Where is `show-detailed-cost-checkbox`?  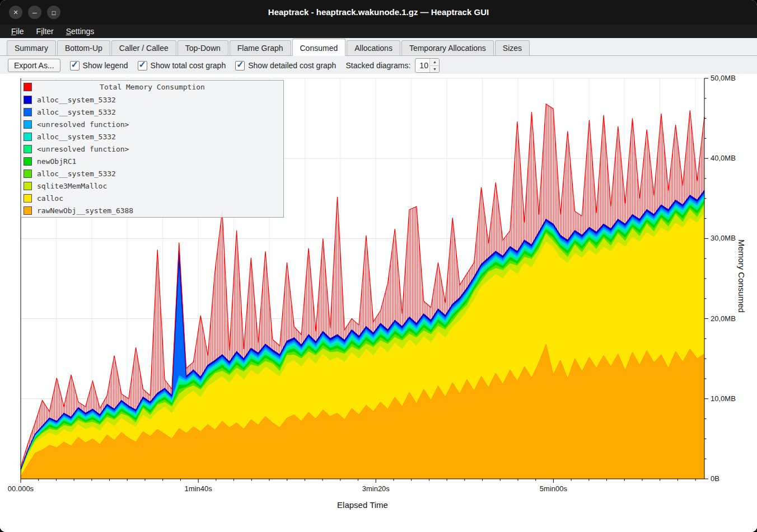 show-detailed-cost-checkbox is located at coordinates (240, 66).